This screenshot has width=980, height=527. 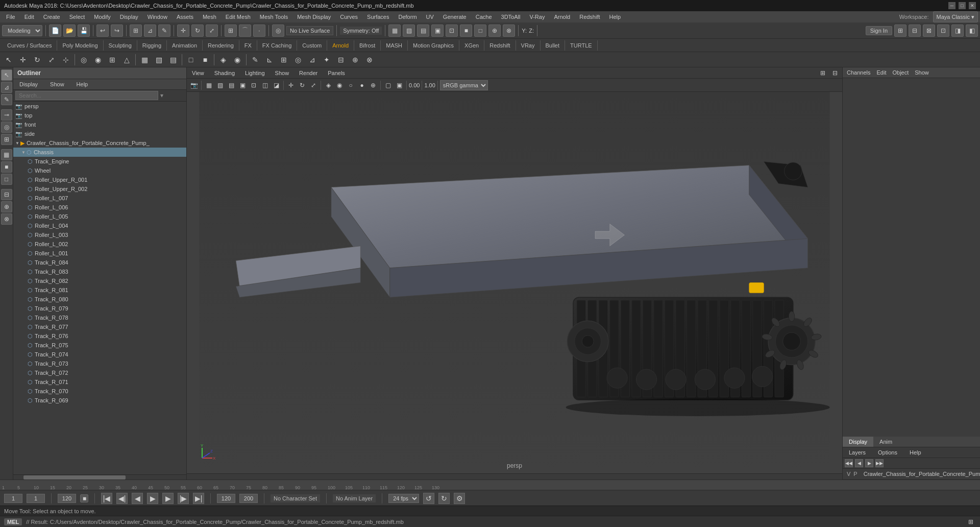 What do you see at coordinates (137, 498) in the screenshot?
I see `pb-prev: ◀` at bounding box center [137, 498].